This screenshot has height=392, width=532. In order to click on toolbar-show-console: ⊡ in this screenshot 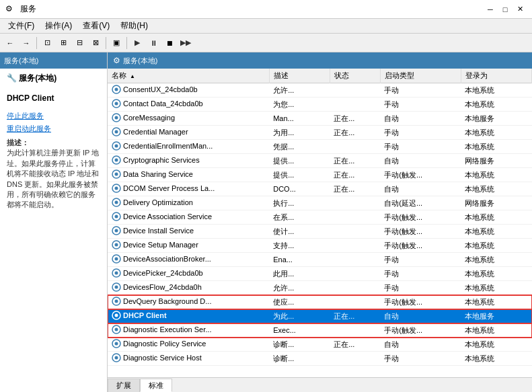, I will do `click(47, 43)`.